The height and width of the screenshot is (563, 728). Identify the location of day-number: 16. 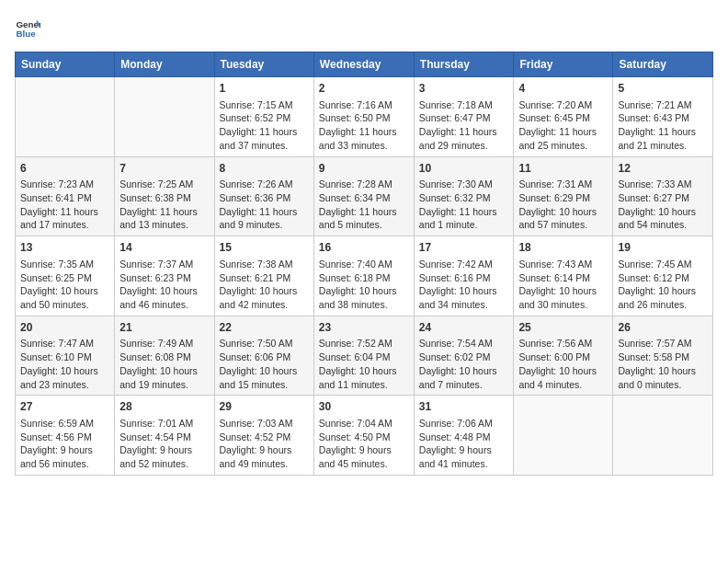
(364, 248).